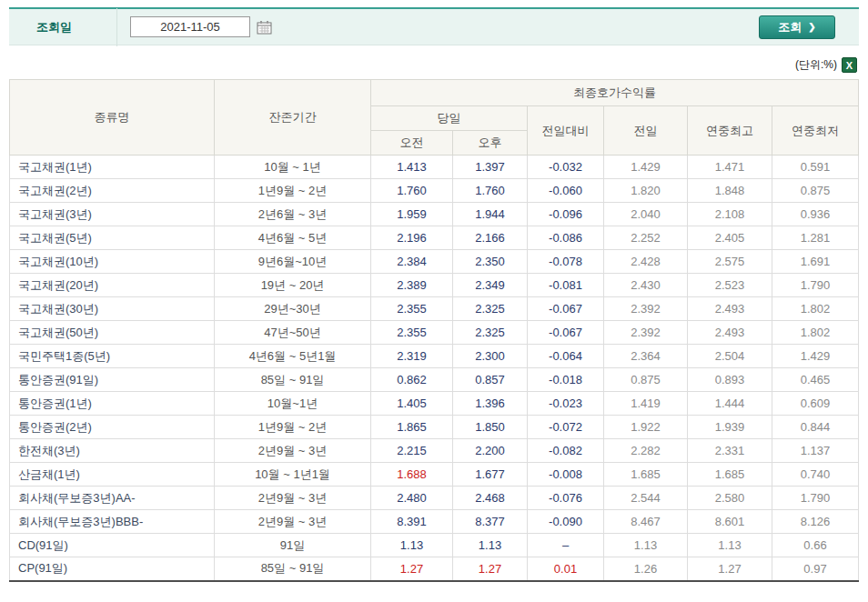 The image size is (868, 602). I want to click on col-header-type: 종류명, so click(113, 118).